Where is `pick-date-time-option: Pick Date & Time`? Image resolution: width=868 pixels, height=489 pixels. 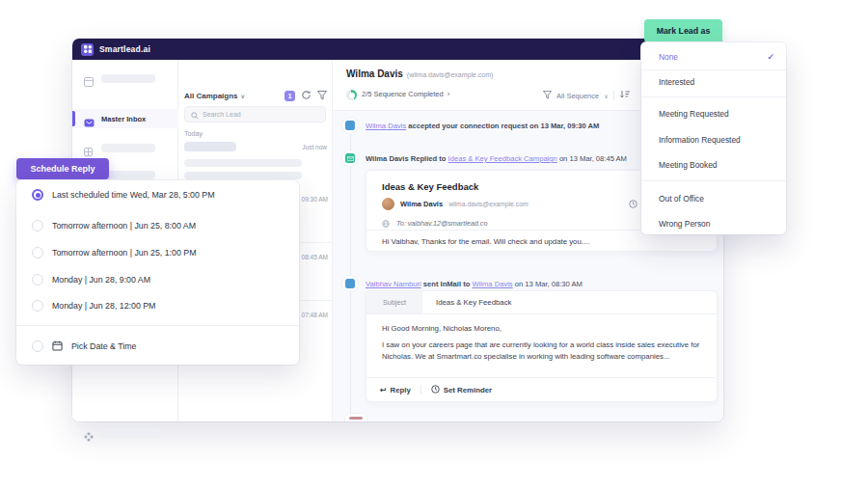
pick-date-time-option: Pick Date & Time is located at coordinates (160, 346).